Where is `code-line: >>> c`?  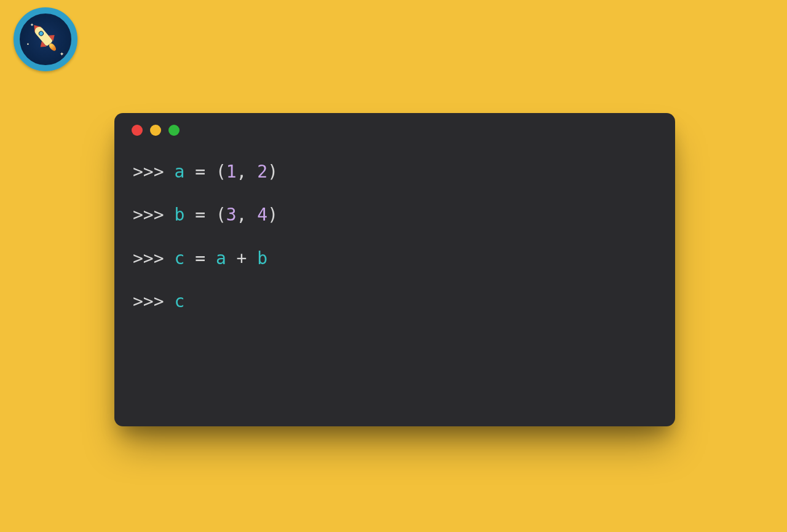
code-line: >>> c is located at coordinates (395, 302).